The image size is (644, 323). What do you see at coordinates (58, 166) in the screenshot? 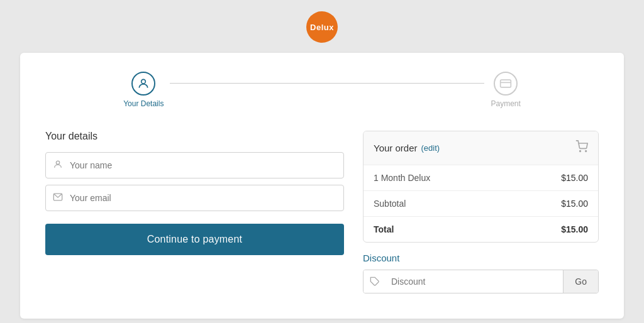
I see `person-icon` at bounding box center [58, 166].